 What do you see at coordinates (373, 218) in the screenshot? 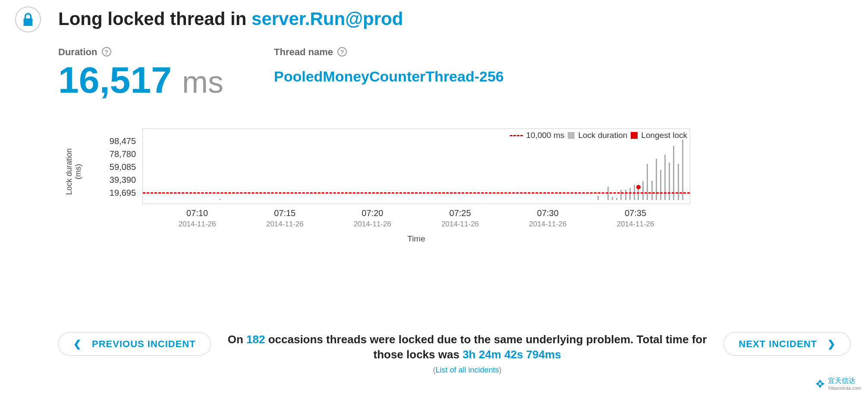
I see `x-tick: 07:202014-11-26` at bounding box center [373, 218].